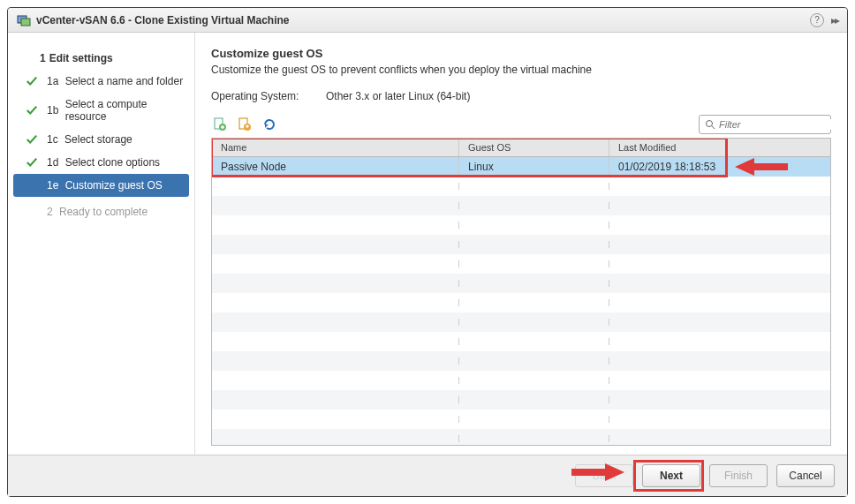 This screenshot has height=504, width=855. What do you see at coordinates (220, 124) in the screenshot?
I see `new-spec-icon` at bounding box center [220, 124].